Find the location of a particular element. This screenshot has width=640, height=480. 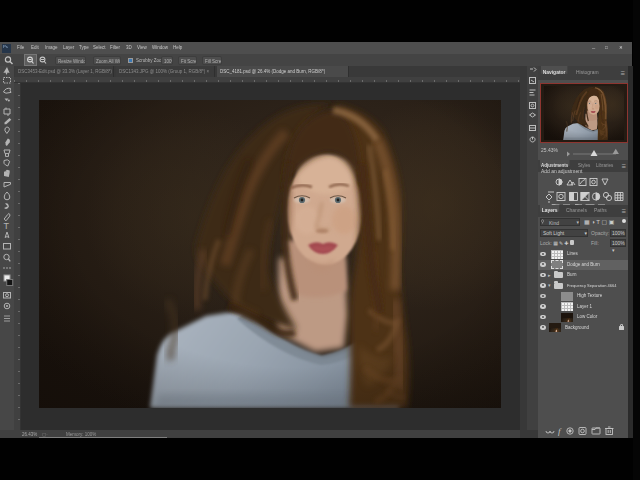

svg-text: T is located at coordinates (7, 226).